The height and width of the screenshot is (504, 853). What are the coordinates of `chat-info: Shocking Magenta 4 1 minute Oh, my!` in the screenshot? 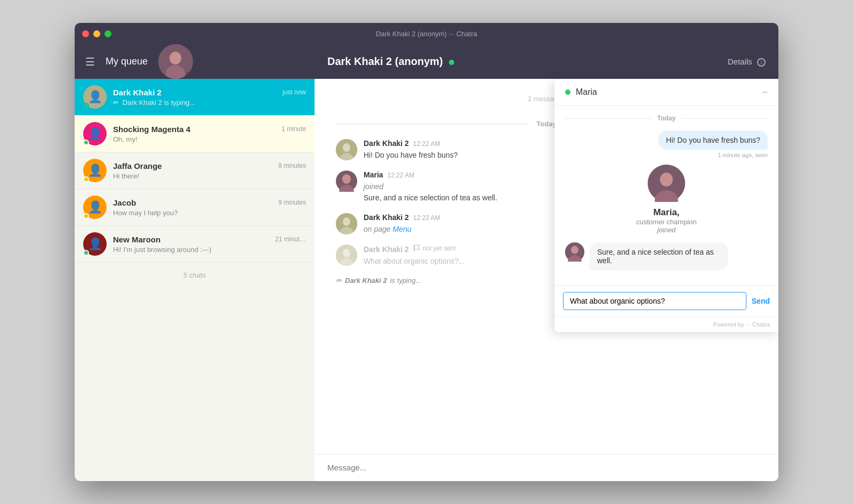 It's located at (210, 134).